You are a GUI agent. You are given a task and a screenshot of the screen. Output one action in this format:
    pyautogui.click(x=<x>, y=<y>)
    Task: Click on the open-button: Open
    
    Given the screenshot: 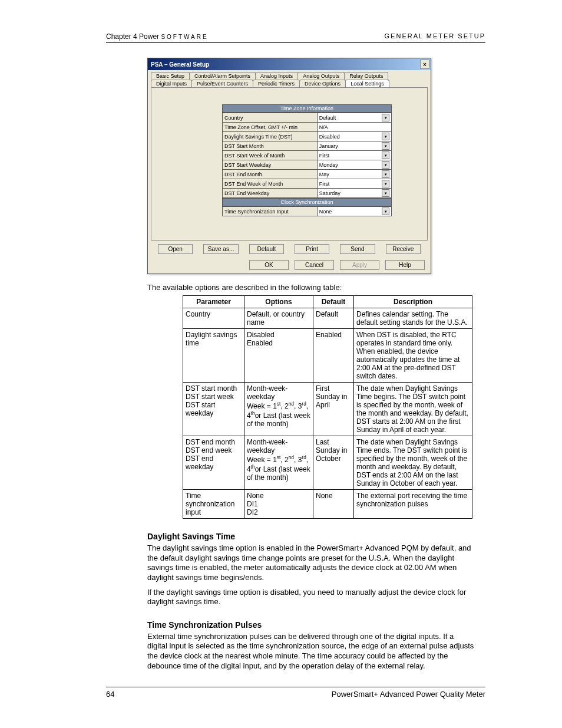 What is the action you would take?
    pyautogui.click(x=176, y=249)
    